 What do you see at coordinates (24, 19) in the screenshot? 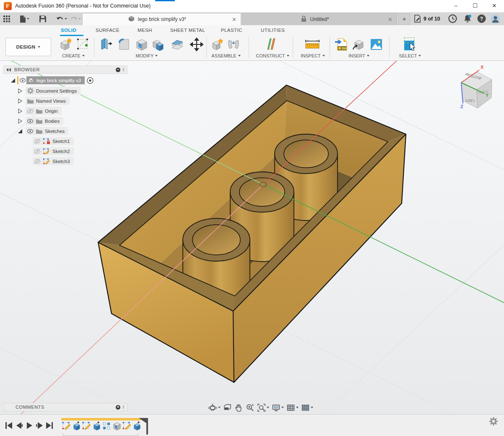
I see `file-menu-button` at bounding box center [24, 19].